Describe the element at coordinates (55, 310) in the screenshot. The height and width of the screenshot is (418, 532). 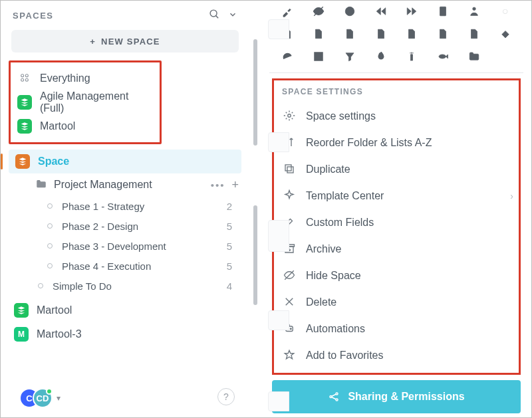
I see `space-item-label: Martool` at that location.